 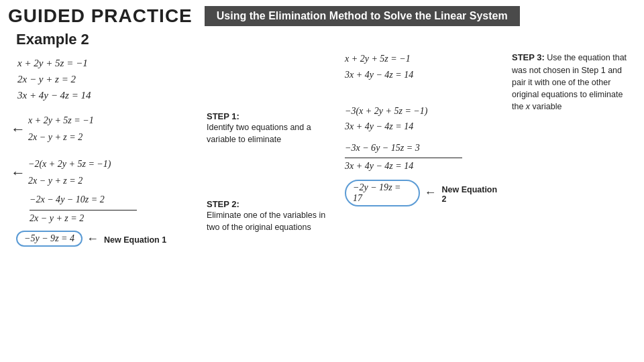 I want to click on group2-work: −2(x + 2y + 5z = −1) 2x − y + z = 2, so click(x=70, y=173).